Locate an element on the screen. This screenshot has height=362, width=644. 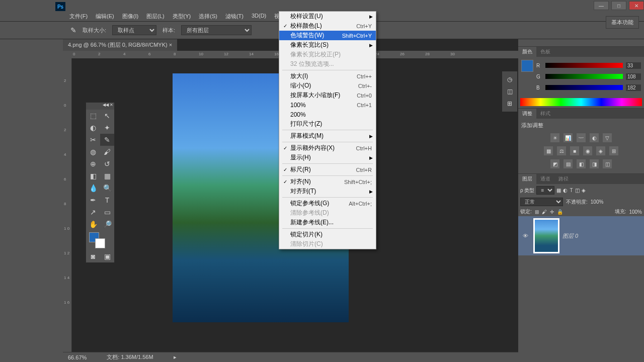
eraser-tool: ◧ is located at coordinates (93, 176).